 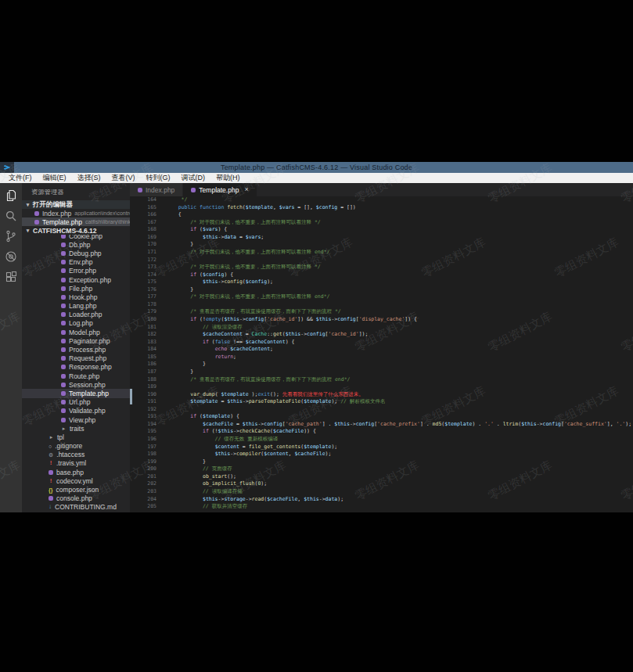 What do you see at coordinates (76, 271) in the screenshot?
I see `file-row: Error.php` at bounding box center [76, 271].